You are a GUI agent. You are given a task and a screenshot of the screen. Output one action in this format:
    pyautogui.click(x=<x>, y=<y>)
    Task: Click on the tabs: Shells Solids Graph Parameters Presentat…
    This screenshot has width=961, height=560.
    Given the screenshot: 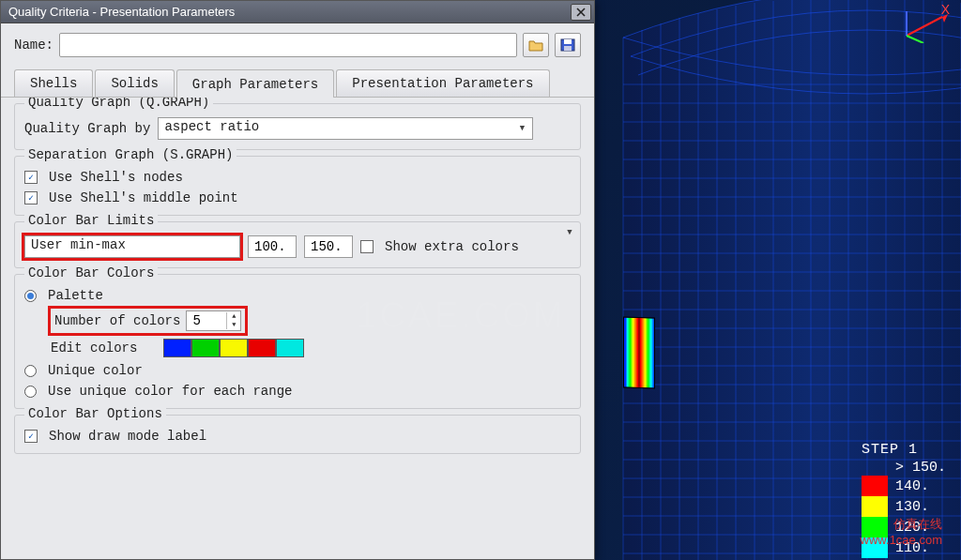 What is the action you would take?
    pyautogui.click(x=297, y=83)
    